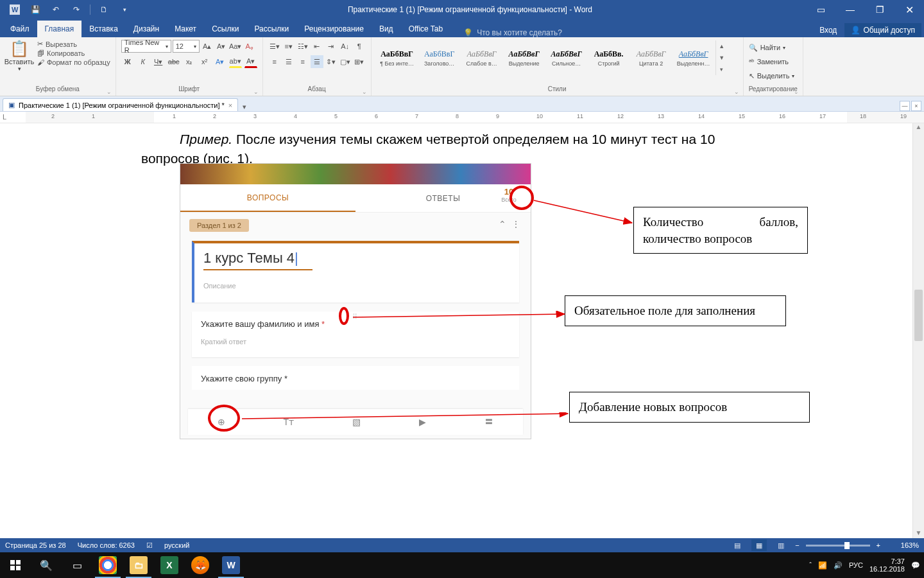 This screenshot has height=578, width=924. What do you see at coordinates (107, 545) in the screenshot?
I see `status-wordcount: Число слов: 6263` at bounding box center [107, 545].